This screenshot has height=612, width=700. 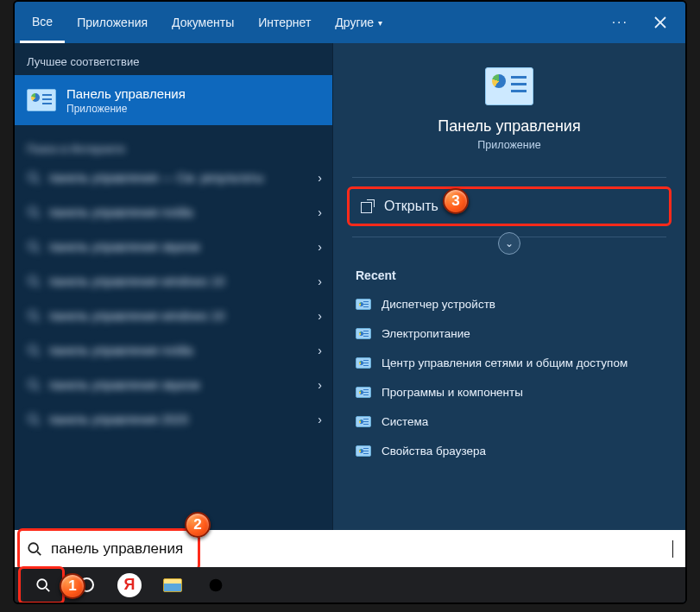 I want to click on annotation-marker-2: 2, so click(x=198, y=525).